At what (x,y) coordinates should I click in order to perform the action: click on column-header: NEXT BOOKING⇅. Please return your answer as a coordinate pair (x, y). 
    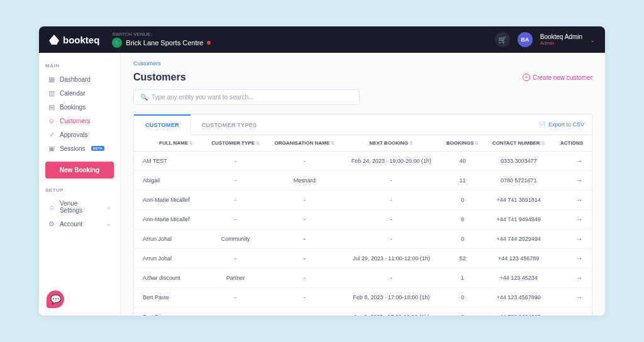
    Looking at the image, I should click on (391, 143).